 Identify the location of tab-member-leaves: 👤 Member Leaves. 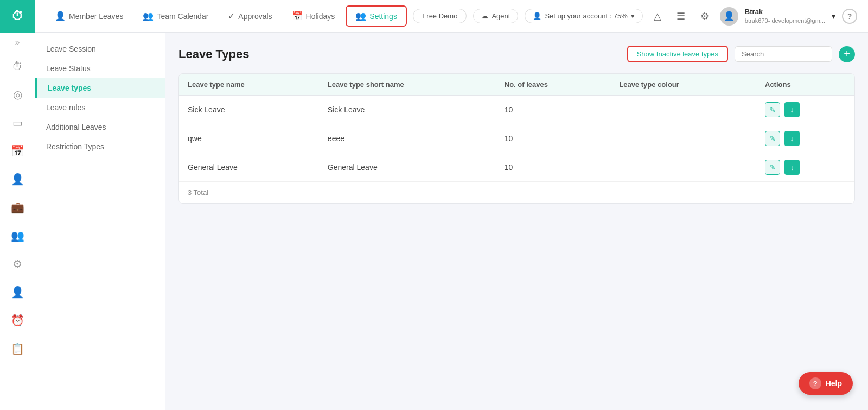
(89, 16).